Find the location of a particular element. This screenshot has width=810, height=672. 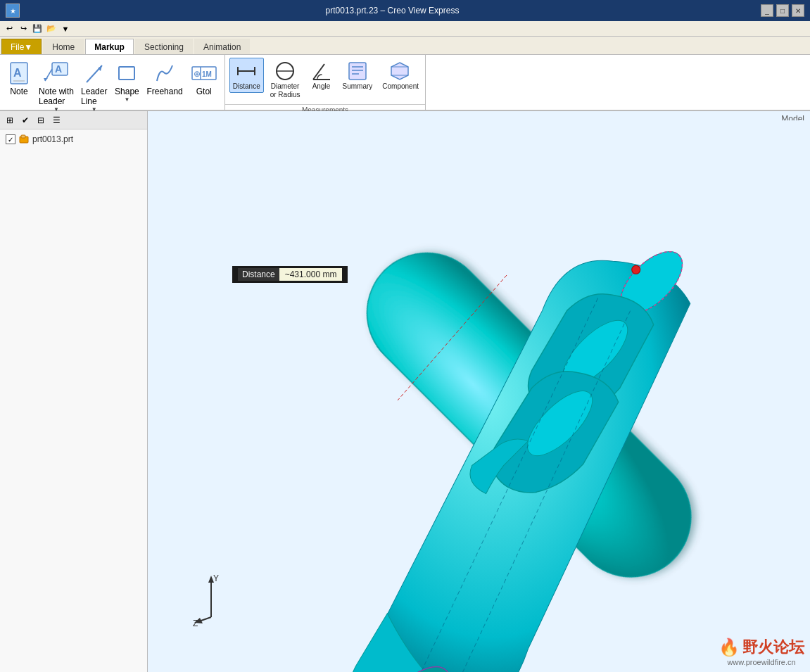

shape-button: Shape ▼ is located at coordinates (127, 82).